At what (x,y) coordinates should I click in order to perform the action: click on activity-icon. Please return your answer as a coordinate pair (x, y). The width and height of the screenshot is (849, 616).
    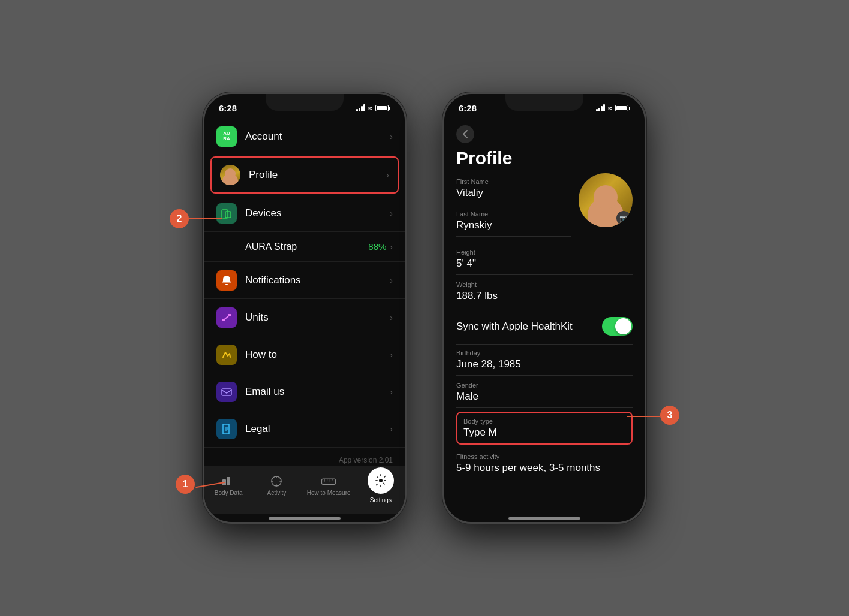
    Looking at the image, I should click on (276, 481).